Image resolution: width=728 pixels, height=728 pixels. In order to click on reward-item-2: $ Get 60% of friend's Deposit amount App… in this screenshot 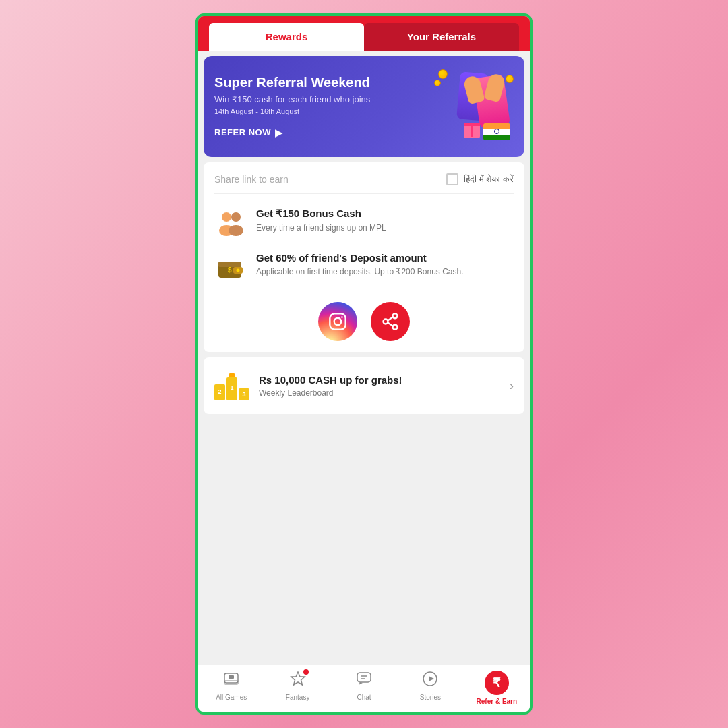, I will do `click(364, 268)`.